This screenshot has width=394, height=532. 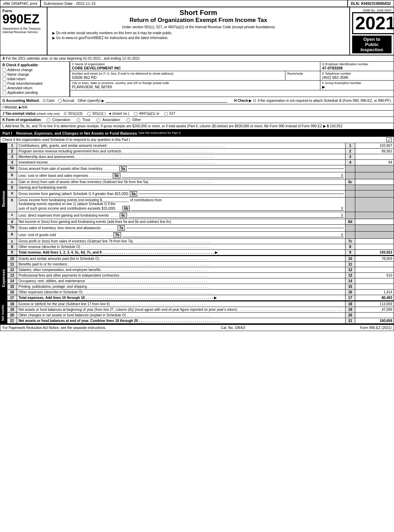 I want to click on line-2-col: 2, so click(x=350, y=151).